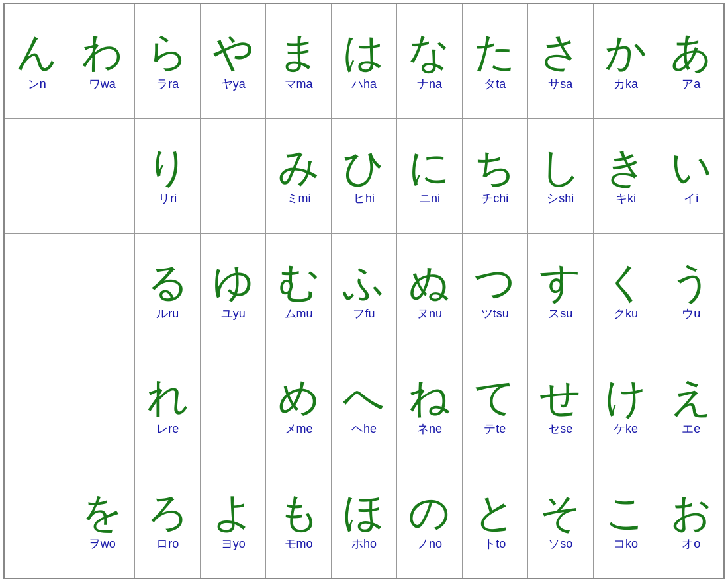  What do you see at coordinates (560, 61) in the screenshot?
I see `cell-r0-c8: さサsa` at bounding box center [560, 61].